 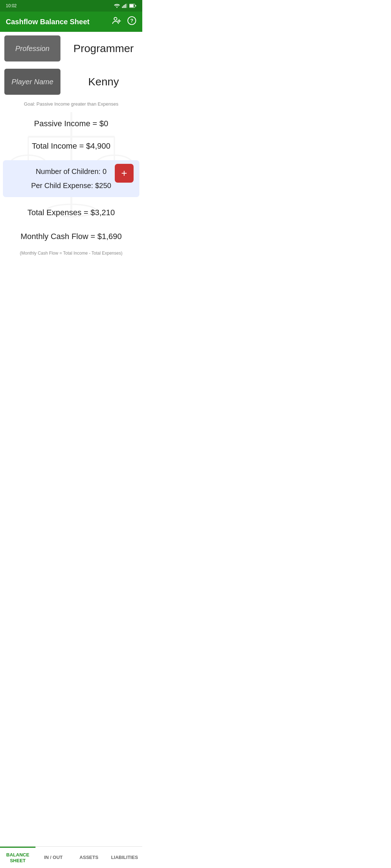 I want to click on goal-text: Goal: Passive Income greater than Expens…, so click(x=71, y=106).